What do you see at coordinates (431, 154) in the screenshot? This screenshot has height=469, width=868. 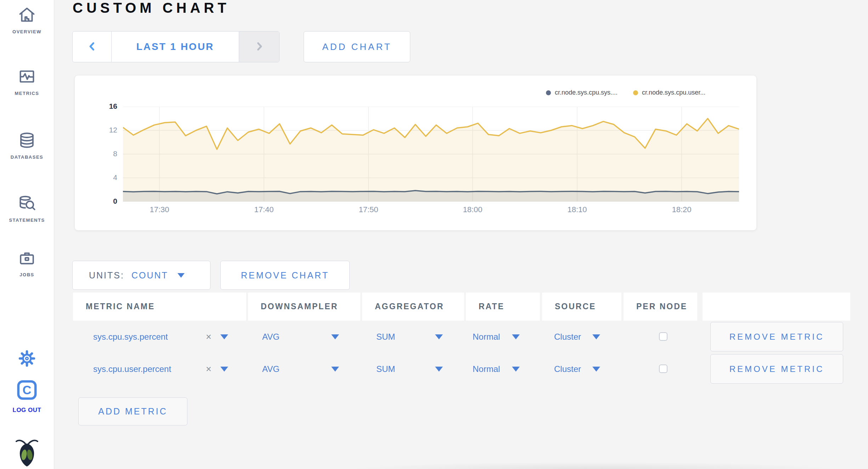 I see `cpu-metrics-chart` at bounding box center [431, 154].